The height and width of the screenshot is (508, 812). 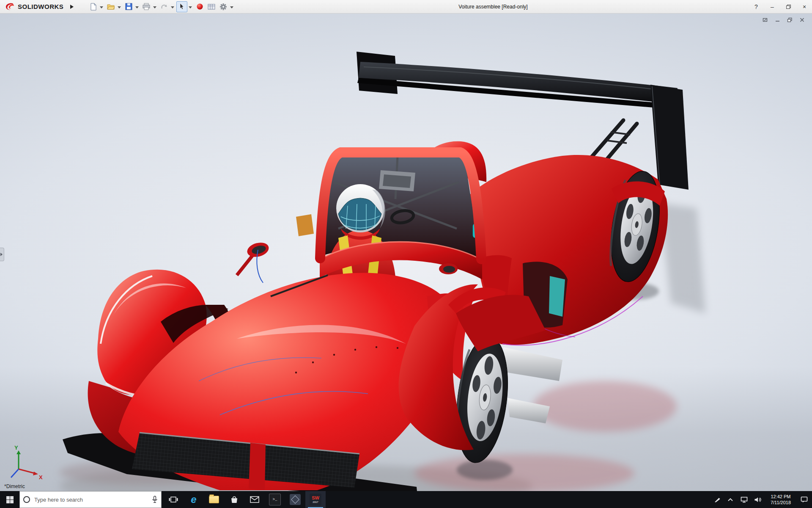 What do you see at coordinates (146, 7) in the screenshot?
I see `print-icon` at bounding box center [146, 7].